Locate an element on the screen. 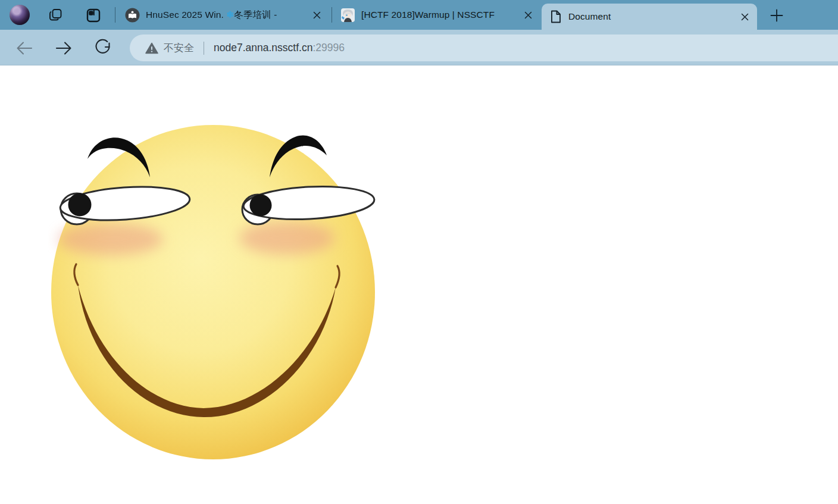 This screenshot has height=504, width=838. nssctf-anime-avatar-icon is located at coordinates (348, 15).